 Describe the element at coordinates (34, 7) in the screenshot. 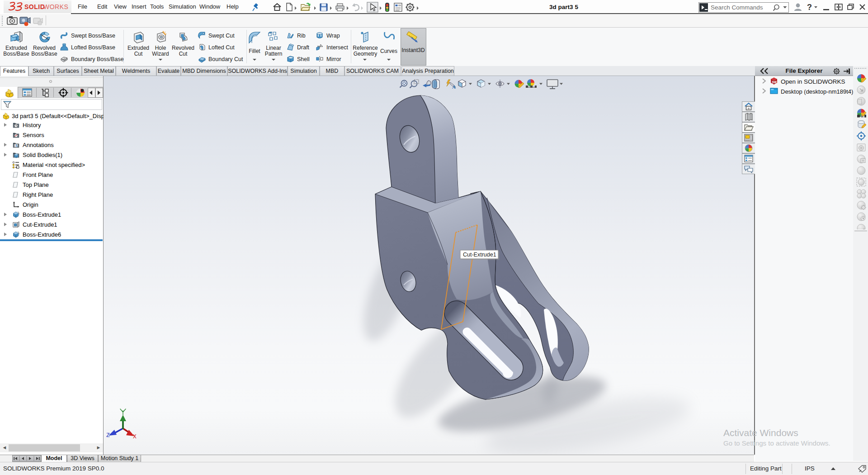

I see `svg-text: SOLID` at that location.